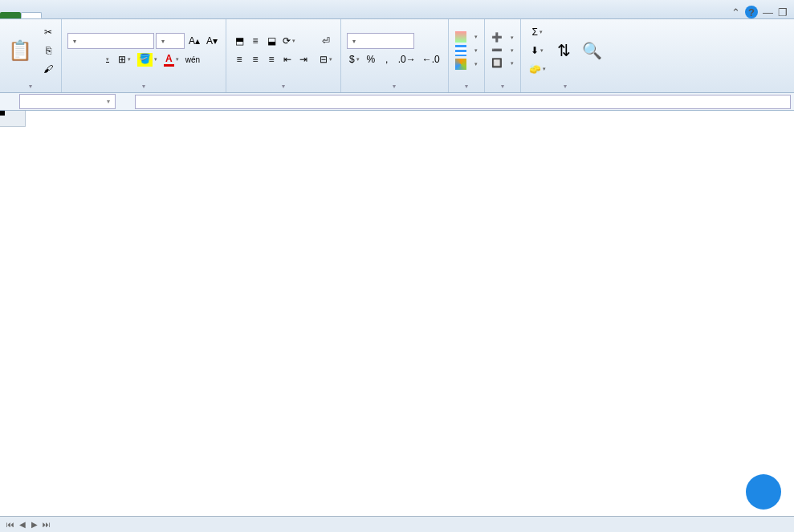  Describe the element at coordinates (768, 13) in the screenshot. I see `minimize-icon: —` at that location.